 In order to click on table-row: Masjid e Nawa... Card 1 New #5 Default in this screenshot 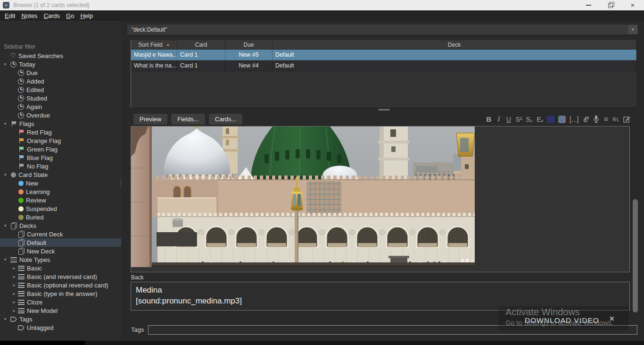, I will do `click(384, 55)`.